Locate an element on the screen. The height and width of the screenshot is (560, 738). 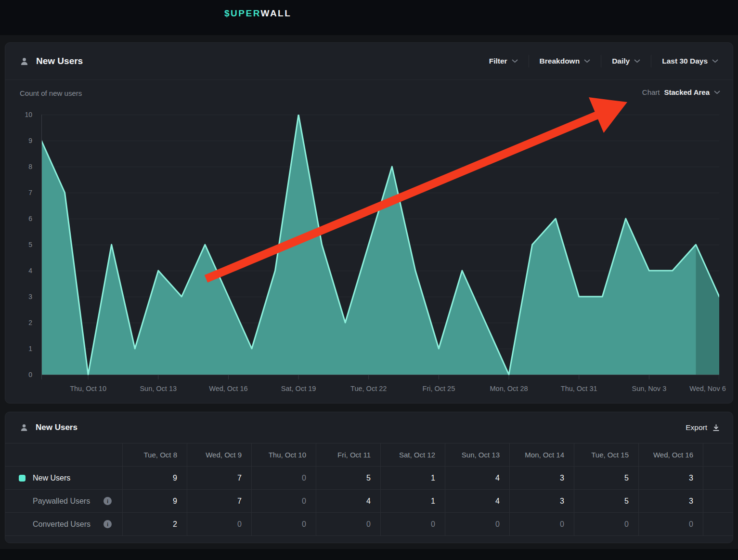
chart-controls: FilterBreakdownDailyLast 30 Days is located at coordinates (604, 61).